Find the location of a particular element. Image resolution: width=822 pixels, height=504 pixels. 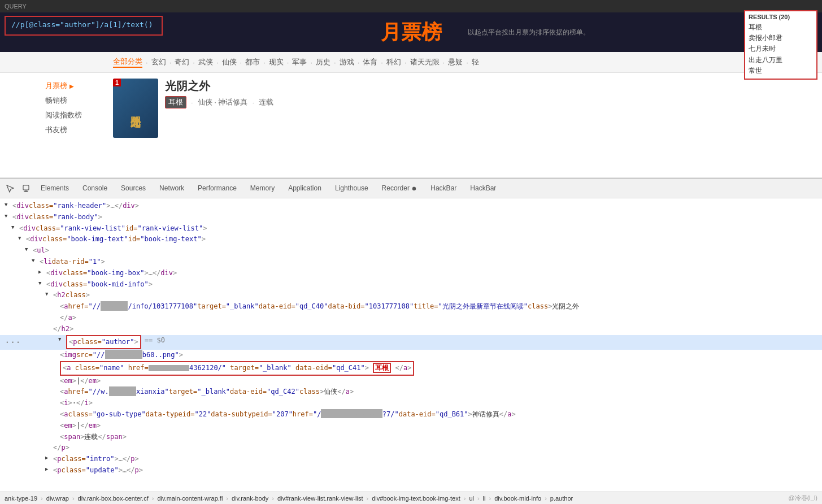

author-tag: 耳根 is located at coordinates (176, 102).